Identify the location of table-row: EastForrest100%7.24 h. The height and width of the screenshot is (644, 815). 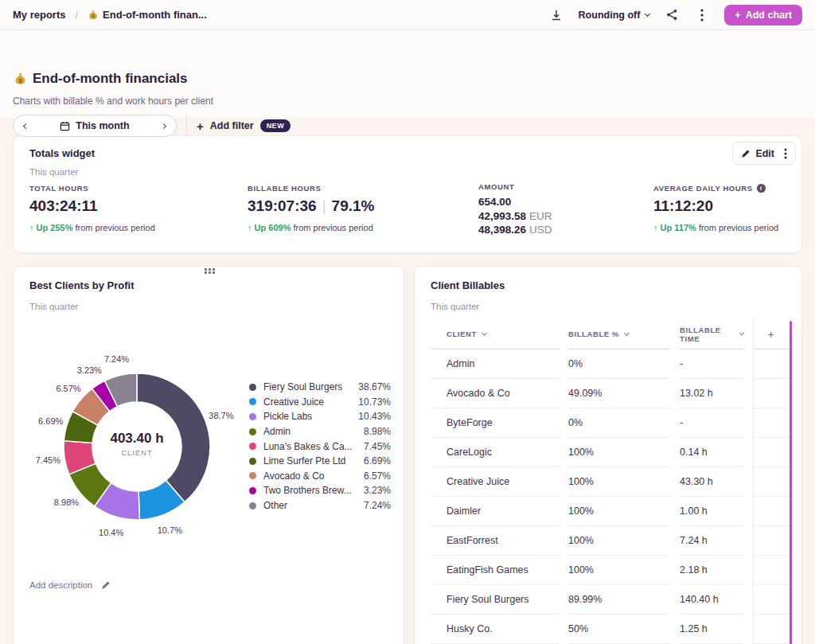
(610, 541).